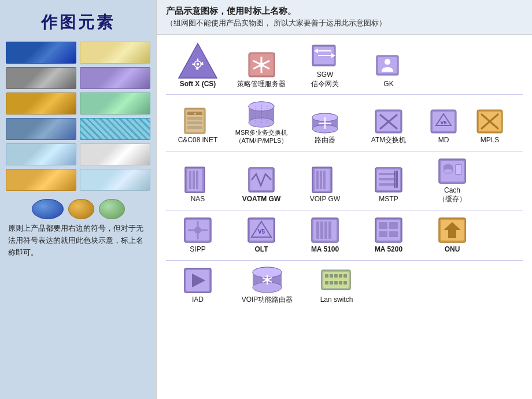 Image resolution: width=532 pixels, height=399 pixels. Describe the element at coordinates (267, 285) in the screenshot. I see `icon-item-voip-router: VOIP功能路由器` at that location.